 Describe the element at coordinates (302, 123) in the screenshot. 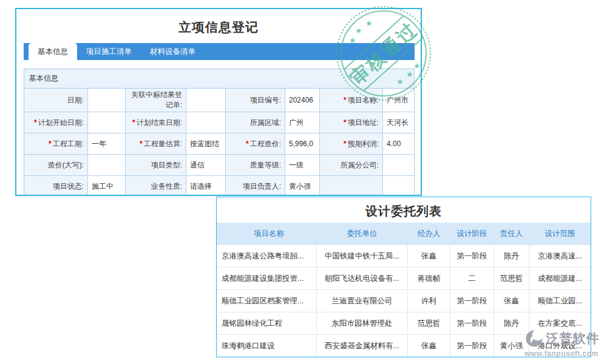

I see `field-value-region: 广州` at that location.